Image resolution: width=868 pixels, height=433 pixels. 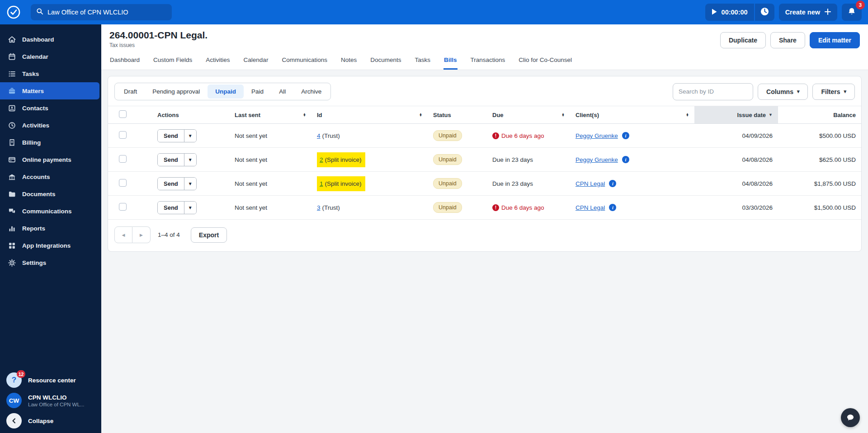 What do you see at coordinates (256, 61) in the screenshot?
I see `tab-calendar: Calendar` at bounding box center [256, 61].